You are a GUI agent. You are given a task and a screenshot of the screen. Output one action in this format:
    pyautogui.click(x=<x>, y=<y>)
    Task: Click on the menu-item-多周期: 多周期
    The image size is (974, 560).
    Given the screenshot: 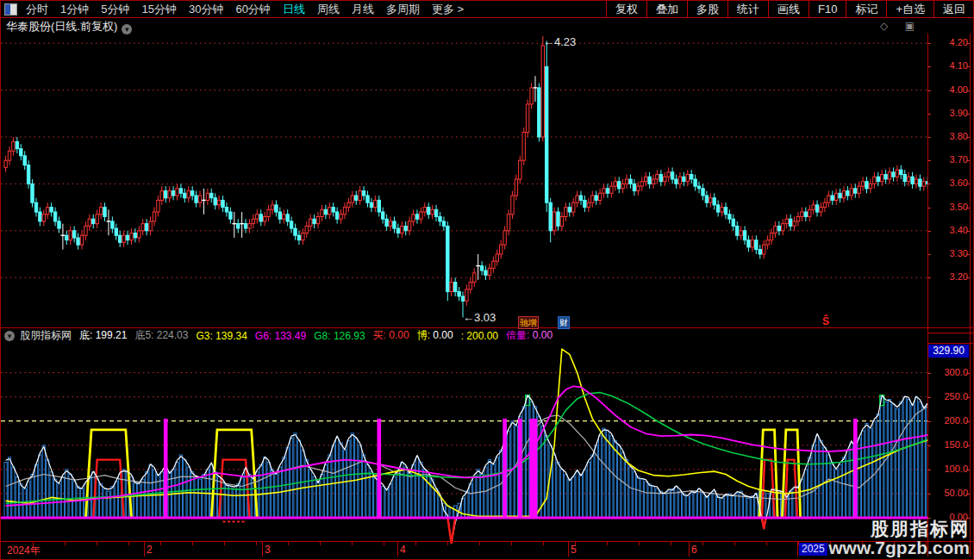 What is the action you would take?
    pyautogui.click(x=403, y=9)
    